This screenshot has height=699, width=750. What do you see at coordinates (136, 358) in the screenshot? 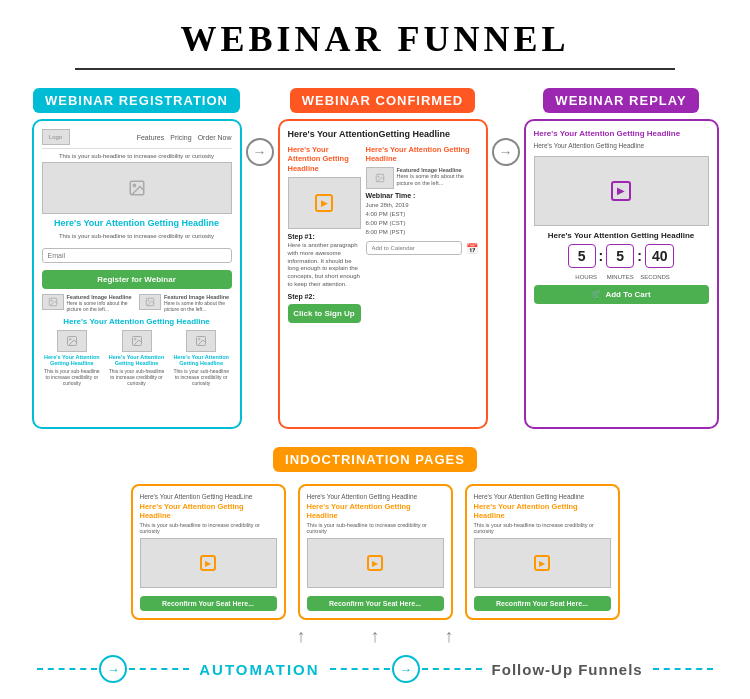
I see `reg-sub3-item-2: Here's Your Attention Getting Headline T…` at bounding box center [136, 358].